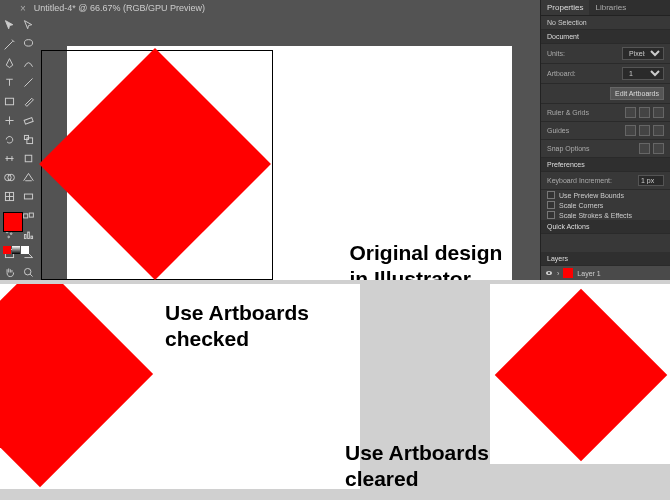 Image resolution: width=670 pixels, height=500 pixels. What do you see at coordinates (644, 148) in the screenshot?
I see `snap-pixel-icon` at bounding box center [644, 148].